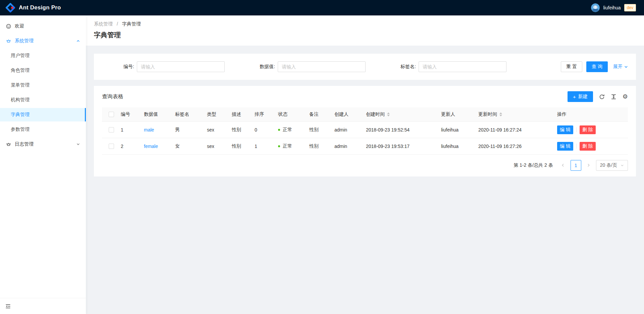  What do you see at coordinates (598, 97) in the screenshot?
I see `toolbar-actions: + 新建 ⚙` at bounding box center [598, 97].